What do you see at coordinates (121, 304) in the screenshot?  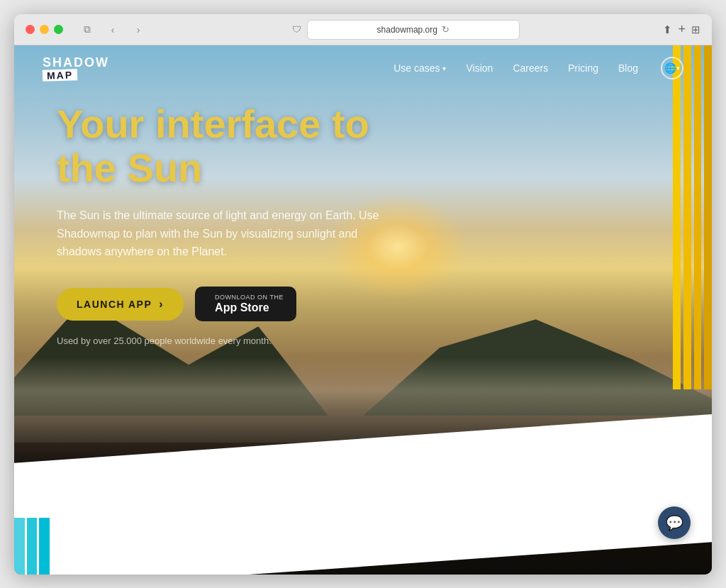 I see `launch-app-button: LAUNCH APP ›` at bounding box center [121, 304].